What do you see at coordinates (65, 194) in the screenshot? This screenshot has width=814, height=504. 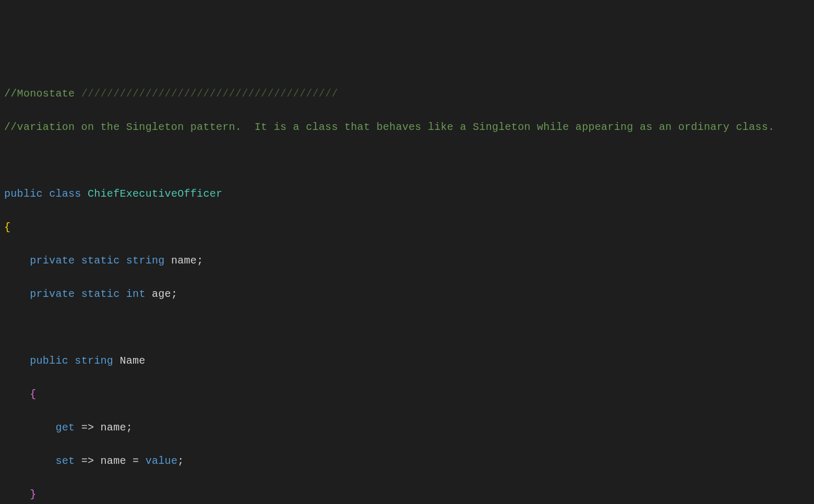 I see `keyword-class: class` at bounding box center [65, 194].